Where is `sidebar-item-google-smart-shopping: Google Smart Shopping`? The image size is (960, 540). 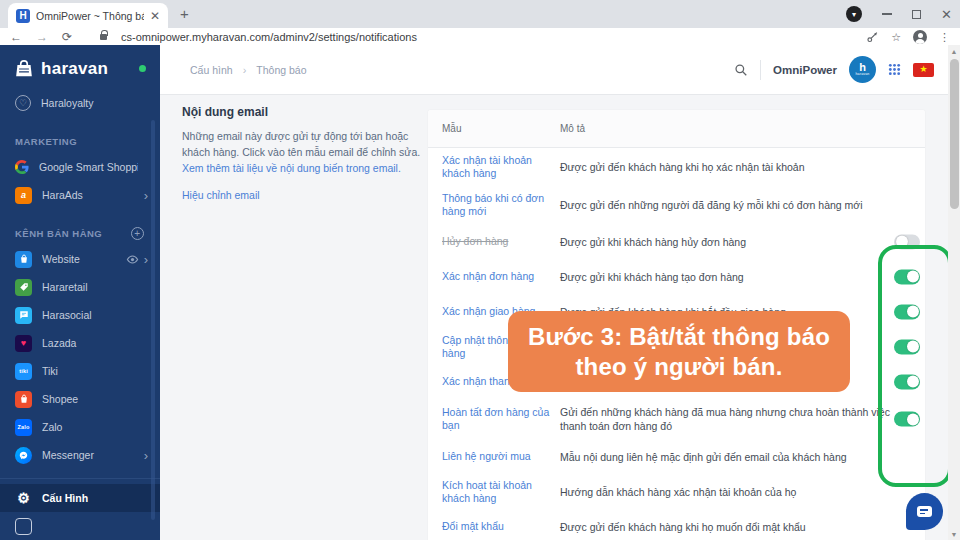 sidebar-item-google-smart-shopping: Google Smart Shopping is located at coordinates (80, 167).